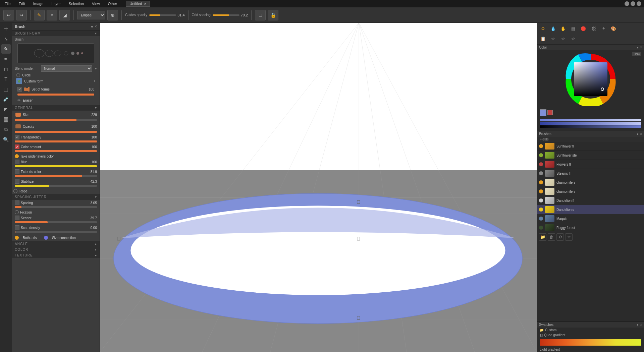 This screenshot has width=644, height=352. Describe the element at coordinates (633, 4) in the screenshot. I see `window-maximize` at that location.